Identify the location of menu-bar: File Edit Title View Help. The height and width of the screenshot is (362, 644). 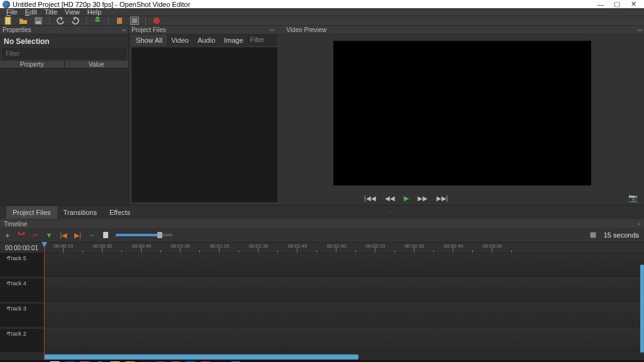
(322, 12).